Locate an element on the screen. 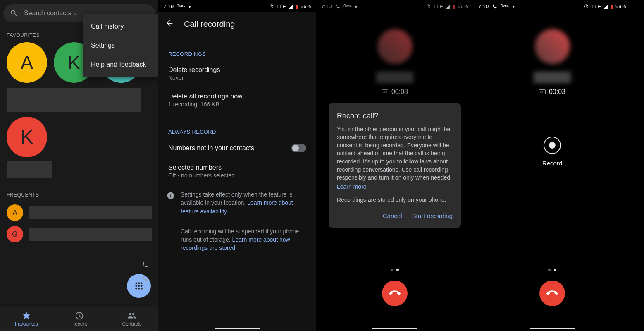 This screenshot has width=644, height=331. data-speed-icon: 2KB/s is located at coordinates (181, 6).